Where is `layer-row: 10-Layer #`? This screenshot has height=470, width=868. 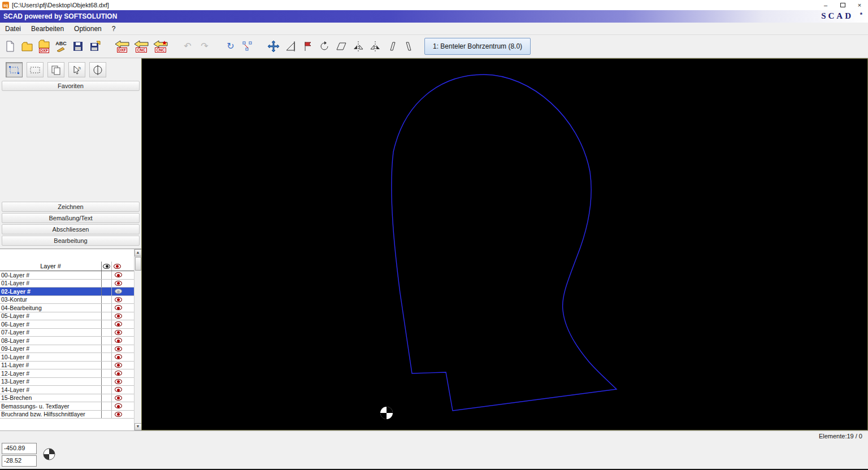 layer-row: 10-Layer # is located at coordinates (67, 357).